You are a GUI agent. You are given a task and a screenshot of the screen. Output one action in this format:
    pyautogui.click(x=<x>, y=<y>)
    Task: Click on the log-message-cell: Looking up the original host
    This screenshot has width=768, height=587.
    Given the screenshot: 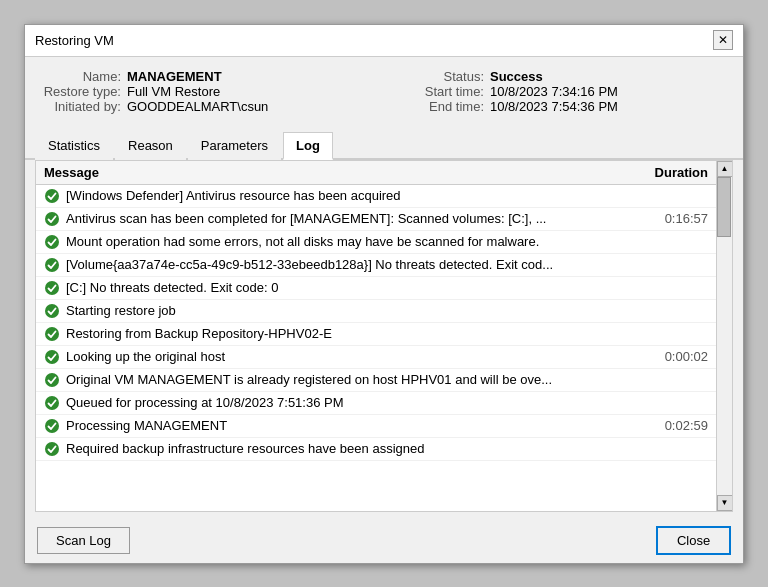 What is the action you would take?
    pyautogui.click(x=336, y=356)
    